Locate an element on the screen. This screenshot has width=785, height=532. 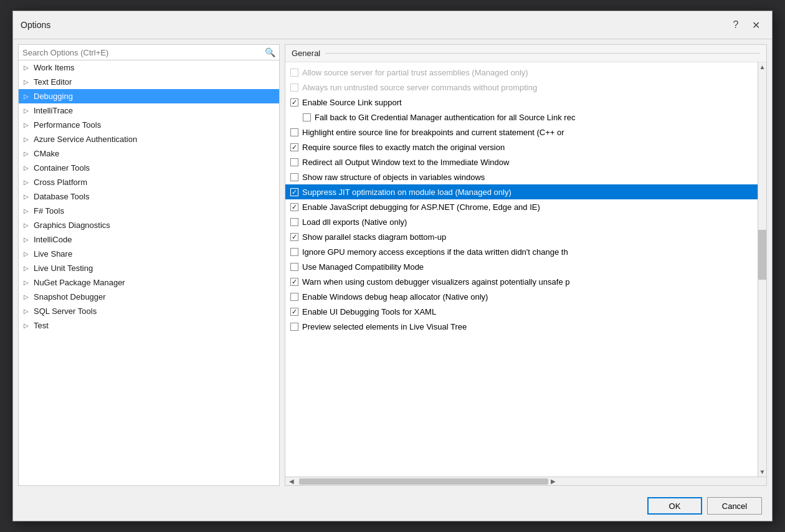
tree-arrow-live-unit-testing: ▷ is located at coordinates (29, 268).